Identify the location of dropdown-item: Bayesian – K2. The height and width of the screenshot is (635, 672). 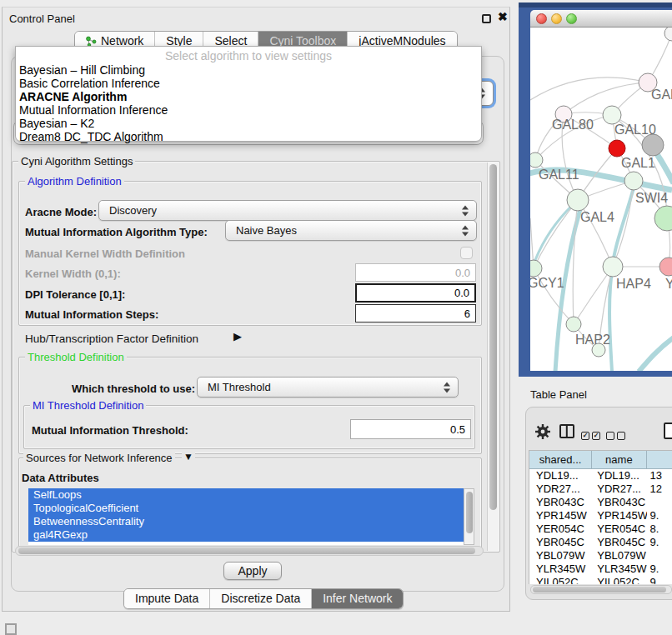
(244, 123).